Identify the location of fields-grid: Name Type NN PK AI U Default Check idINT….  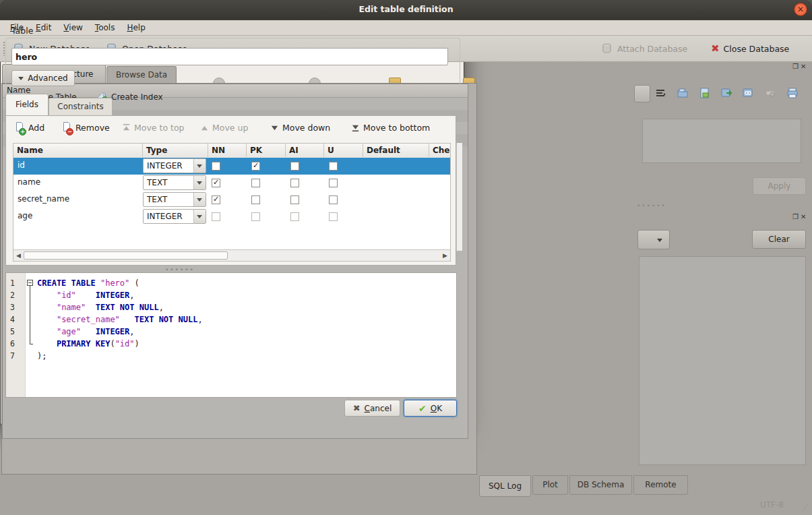
(232, 202).